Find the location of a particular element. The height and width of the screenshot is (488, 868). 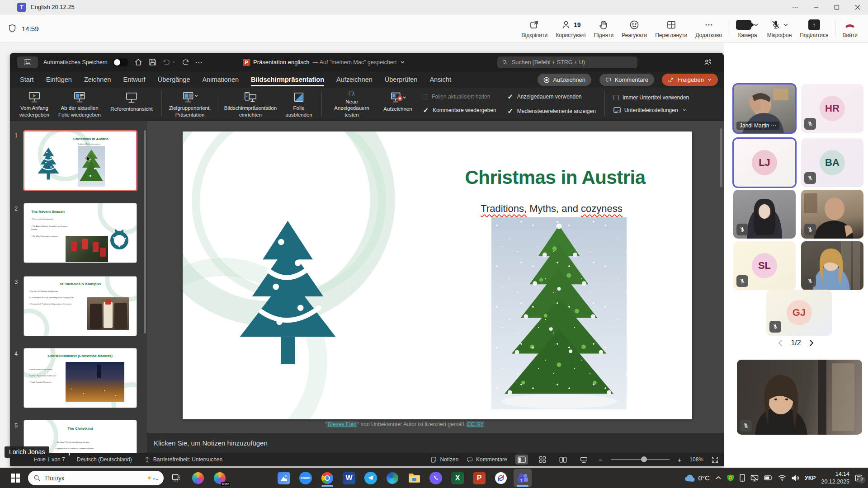

checkbox-use-timings: ✓Anzeigedauern verwenden is located at coordinates (552, 97).